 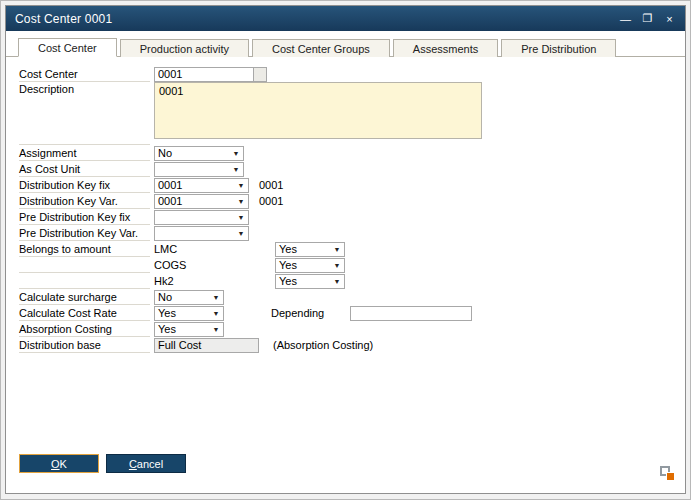 I want to click on distribution-base-label: Distribution base, so click(x=84, y=345).